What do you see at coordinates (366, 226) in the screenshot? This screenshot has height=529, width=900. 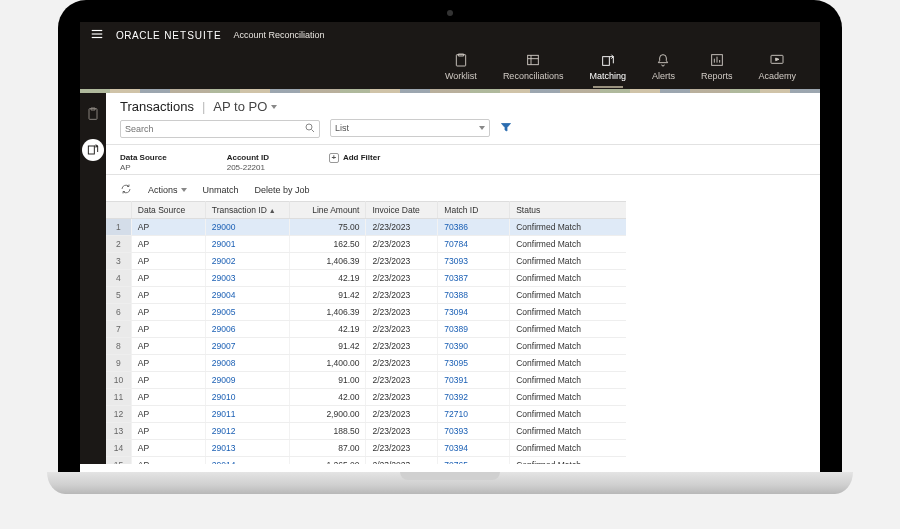 I see `table-row: 1AP2900075.002/23/202370386Confirmed Mat…` at bounding box center [366, 226].